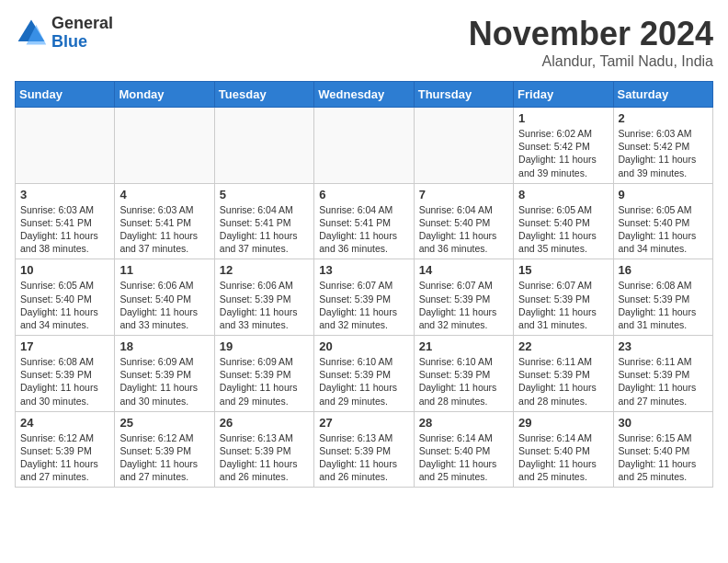 The height and width of the screenshot is (563, 728). Describe the element at coordinates (463, 373) in the screenshot. I see `calendar-cell: 21Sunrise: 6:10 AM Sunset: 5:39 PM Dayli…` at that location.